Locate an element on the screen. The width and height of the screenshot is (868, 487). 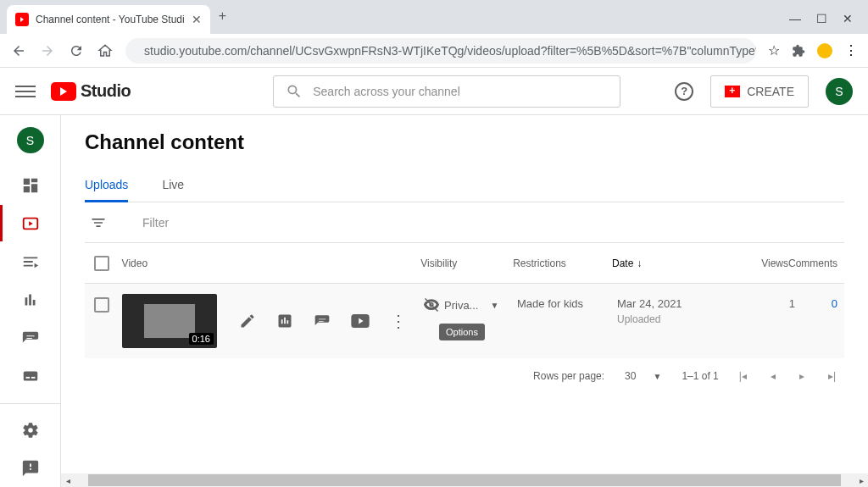
sort-down-icon: ↓ is located at coordinates (639, 263).